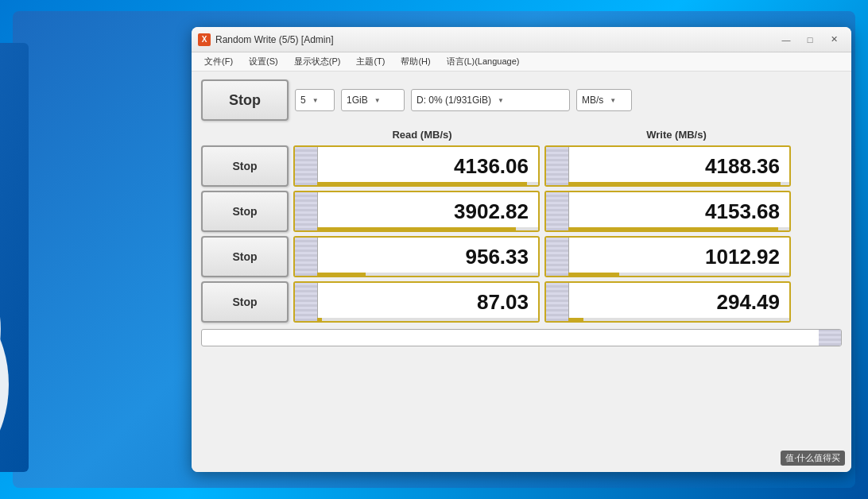 The height and width of the screenshot is (499, 868). I want to click on window-controls: — □ ✕, so click(810, 40).